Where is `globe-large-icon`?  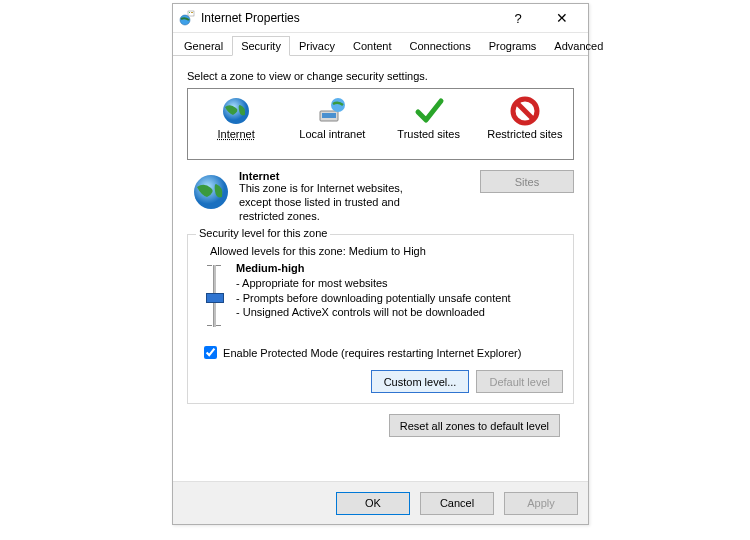 globe-large-icon is located at coordinates (211, 192).